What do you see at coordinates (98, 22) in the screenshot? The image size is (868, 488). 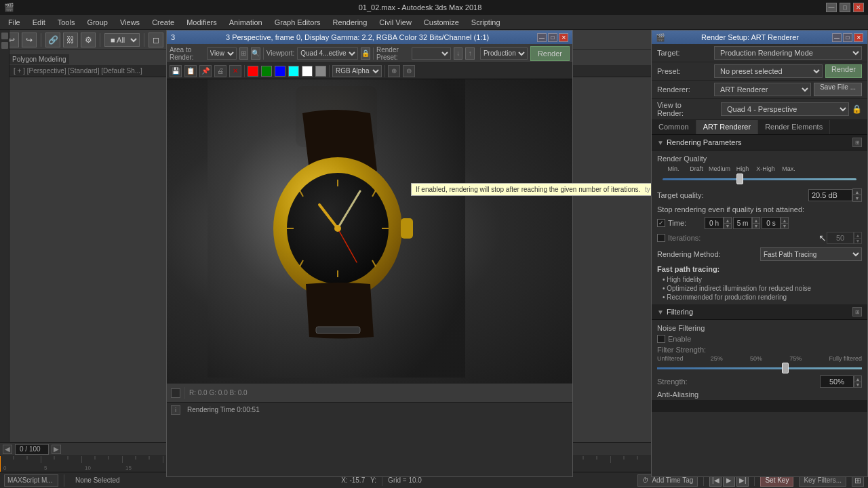 I see `menu-group: Group` at bounding box center [98, 22].